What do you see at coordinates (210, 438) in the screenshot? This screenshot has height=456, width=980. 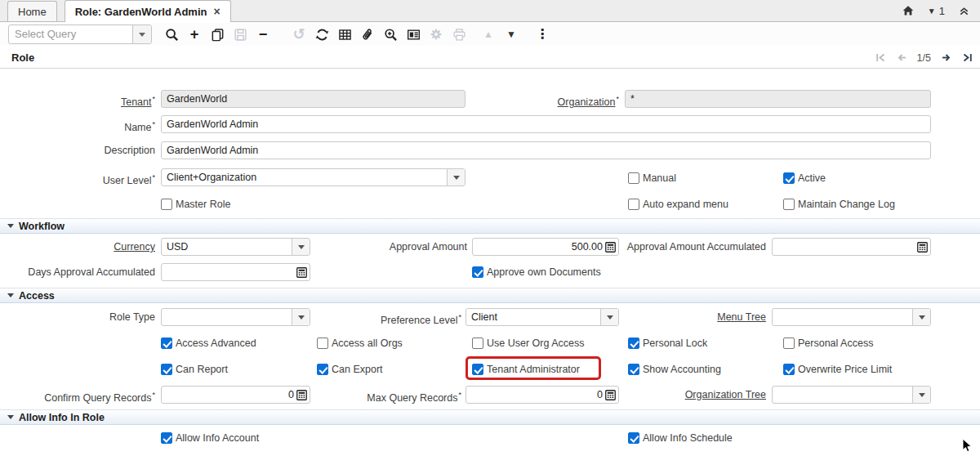 I see `checkbox-allow-info-account: Allow Info Account` at bounding box center [210, 438].